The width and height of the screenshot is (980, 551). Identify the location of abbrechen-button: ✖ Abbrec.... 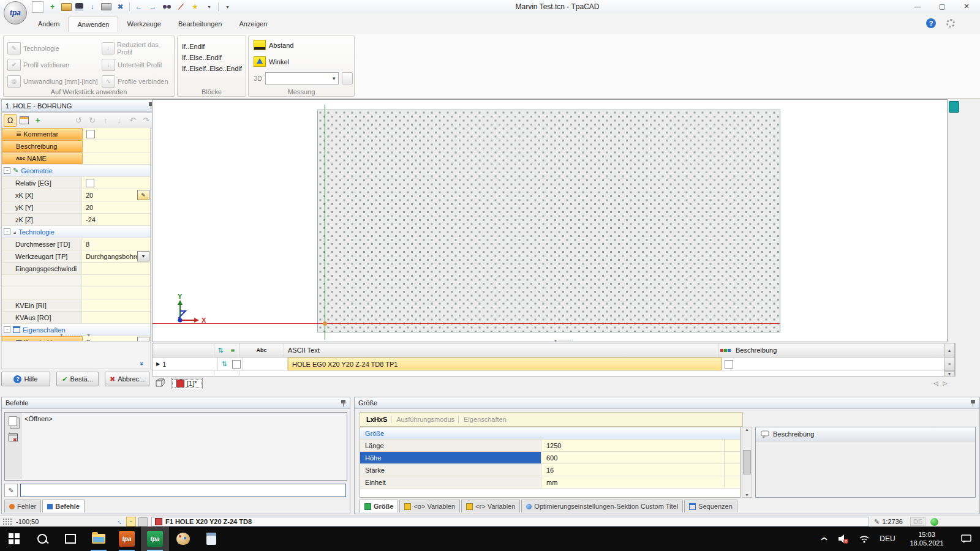
(127, 379).